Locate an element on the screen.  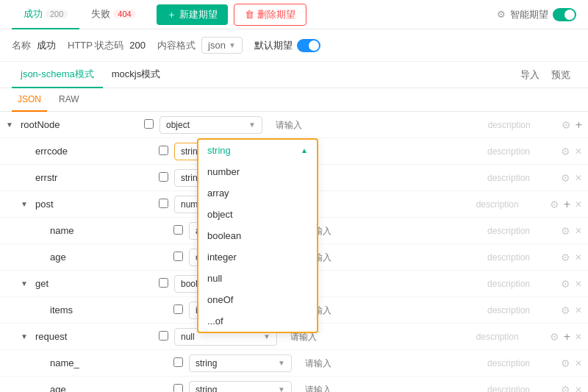
field-name: name_ is located at coordinates (109, 363).